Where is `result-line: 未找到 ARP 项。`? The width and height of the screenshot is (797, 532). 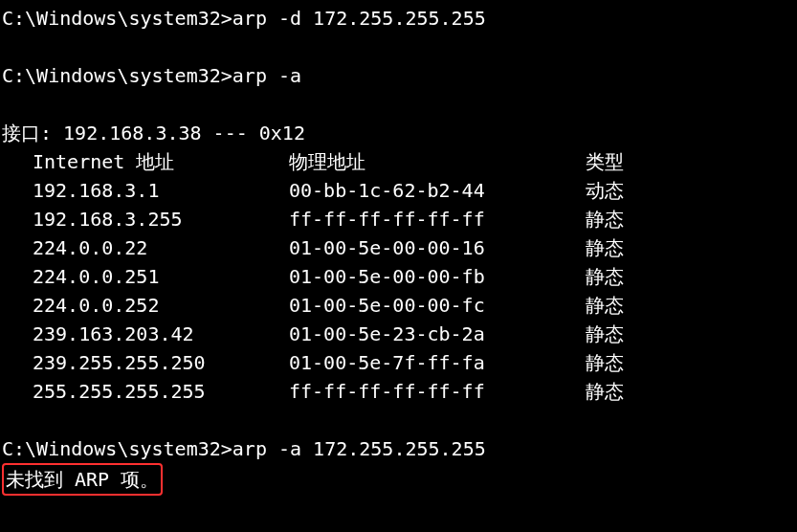 result-line: 未找到 ARP 项。 is located at coordinates (398, 479).